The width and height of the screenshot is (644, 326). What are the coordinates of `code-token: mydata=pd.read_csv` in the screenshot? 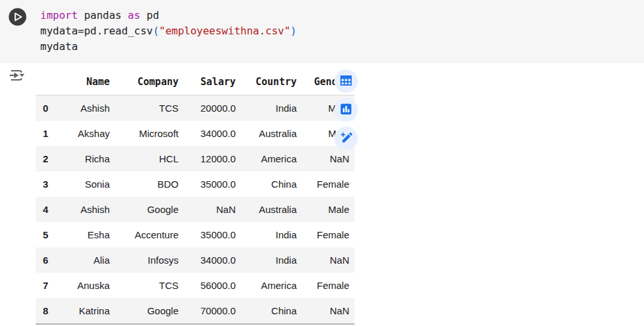 It's located at (96, 31).